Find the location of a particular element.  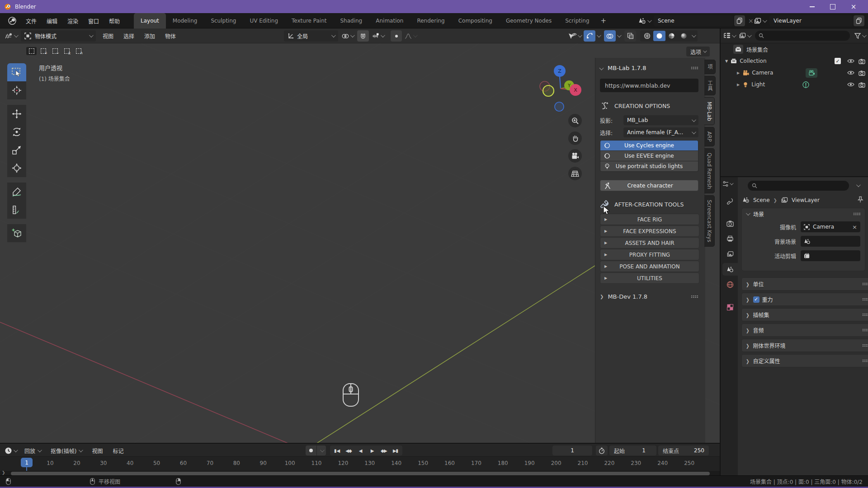

close-icon: × is located at coordinates (854, 6).